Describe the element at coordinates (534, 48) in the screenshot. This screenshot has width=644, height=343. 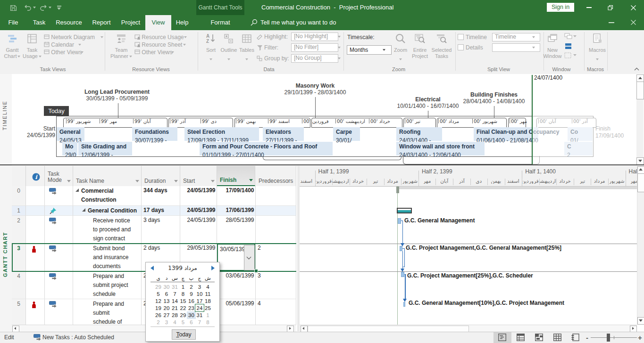
I see `details-combo-arrow-icon` at that location.